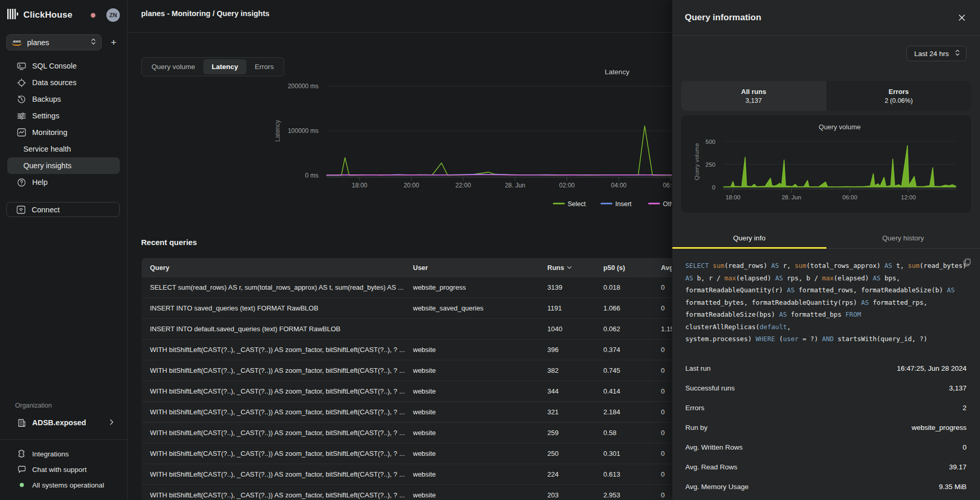 Image resolution: width=980 pixels, height=500 pixels. I want to click on stat-value: 39.17, so click(958, 467).